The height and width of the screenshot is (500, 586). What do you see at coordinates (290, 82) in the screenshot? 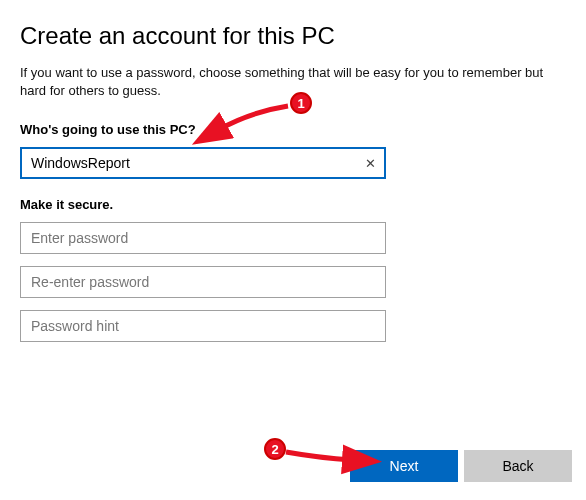
I see `page-subtitle: If you want to use a password, choose so…` at bounding box center [290, 82].